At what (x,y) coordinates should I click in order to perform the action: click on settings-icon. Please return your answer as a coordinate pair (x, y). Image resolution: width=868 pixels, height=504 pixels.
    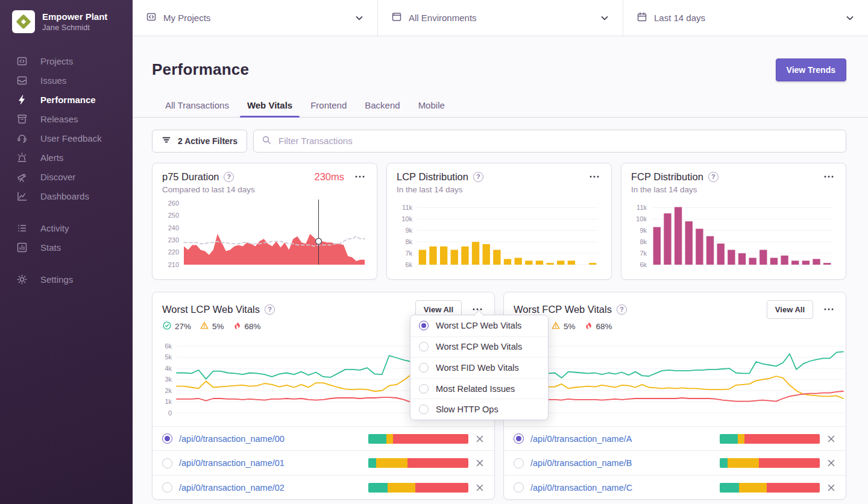
    Looking at the image, I should click on (22, 280).